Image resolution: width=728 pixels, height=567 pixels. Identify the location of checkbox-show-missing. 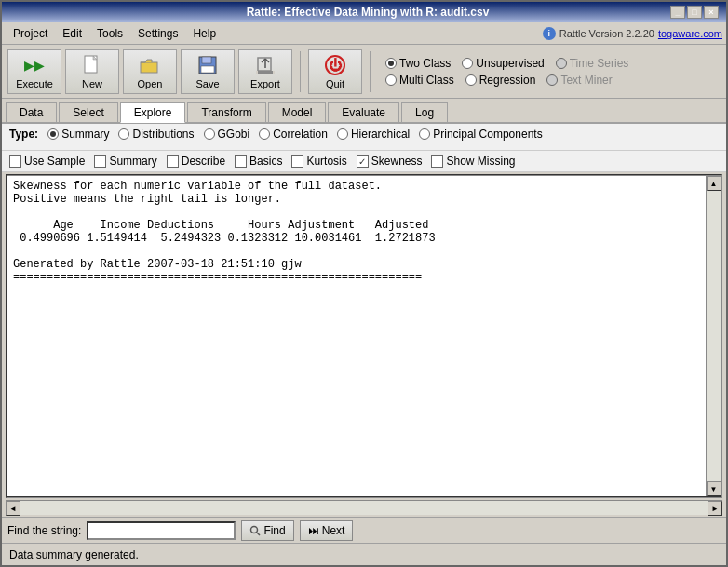
(438, 162).